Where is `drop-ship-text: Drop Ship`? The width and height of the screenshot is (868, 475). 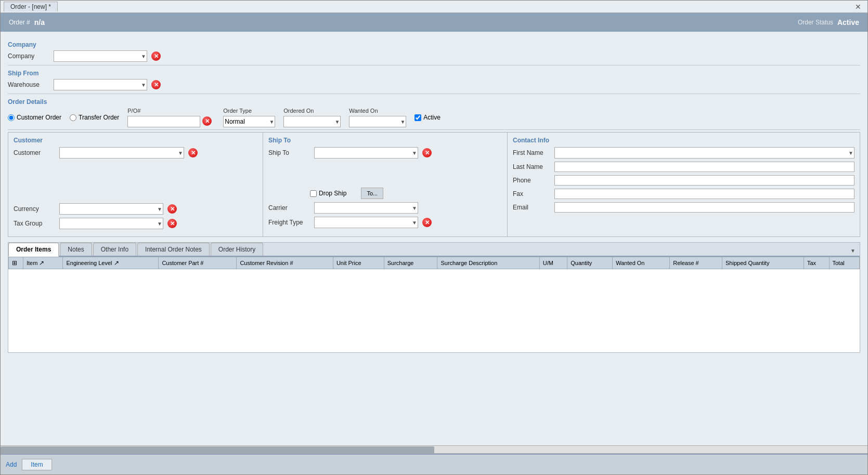
drop-ship-text: Drop Ship is located at coordinates (333, 193).